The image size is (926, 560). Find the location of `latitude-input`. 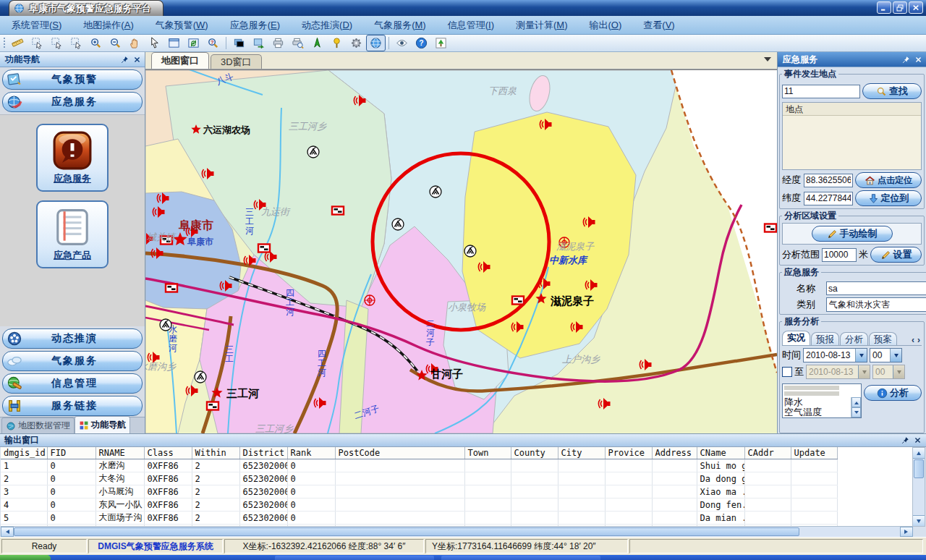

latitude-input is located at coordinates (828, 198).